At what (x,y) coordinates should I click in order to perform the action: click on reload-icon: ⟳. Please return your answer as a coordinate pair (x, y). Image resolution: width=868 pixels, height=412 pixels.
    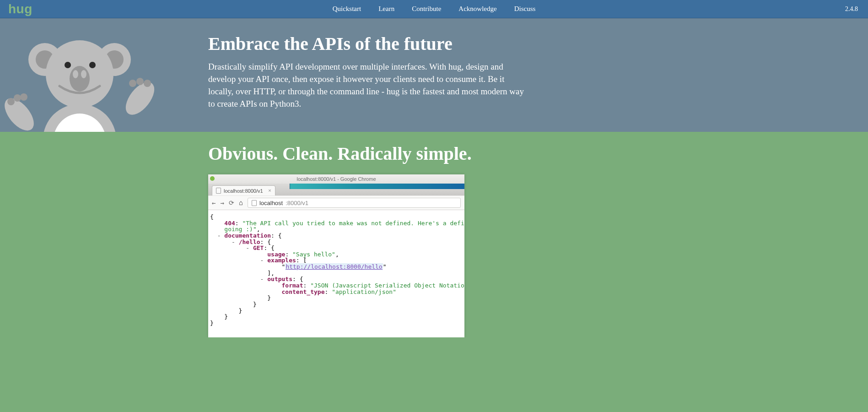
    Looking at the image, I should click on (232, 203).